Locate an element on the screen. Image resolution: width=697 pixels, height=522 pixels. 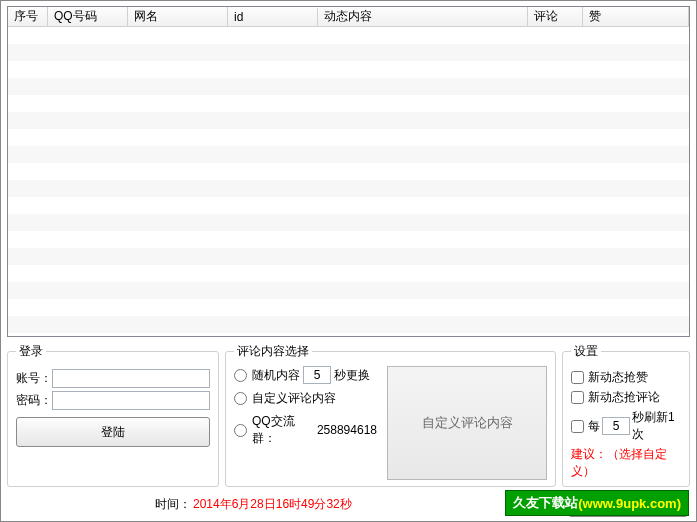
radio-custom is located at coordinates (240, 398).